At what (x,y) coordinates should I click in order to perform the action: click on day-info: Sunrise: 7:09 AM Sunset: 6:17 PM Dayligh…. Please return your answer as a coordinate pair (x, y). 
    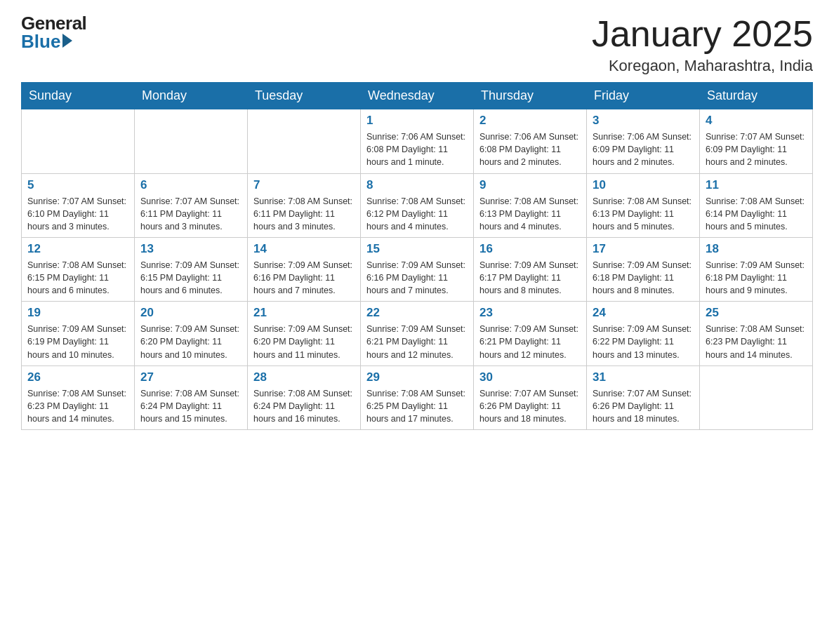
    Looking at the image, I should click on (530, 278).